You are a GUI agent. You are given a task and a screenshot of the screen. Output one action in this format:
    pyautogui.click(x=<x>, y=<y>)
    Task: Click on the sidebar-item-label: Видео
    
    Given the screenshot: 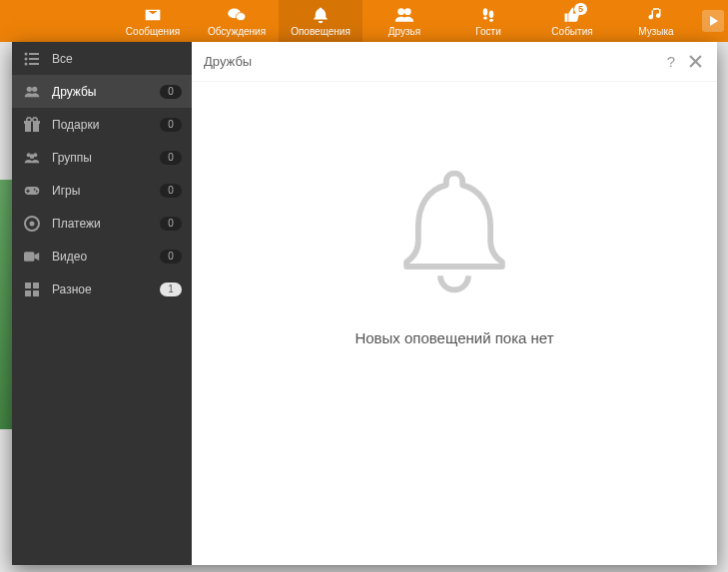 What is the action you would take?
    pyautogui.click(x=100, y=257)
    